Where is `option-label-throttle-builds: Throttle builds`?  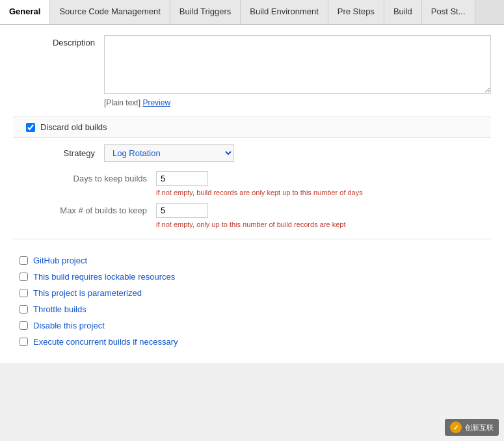
option-label-throttle-builds: Throttle builds is located at coordinates (60, 310).